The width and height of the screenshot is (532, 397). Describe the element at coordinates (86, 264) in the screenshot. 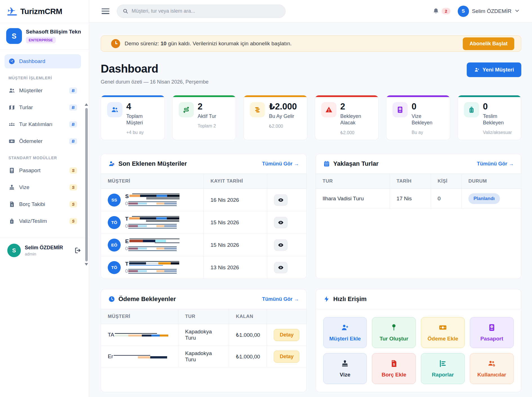

I see `scroll-down-arrow` at that location.